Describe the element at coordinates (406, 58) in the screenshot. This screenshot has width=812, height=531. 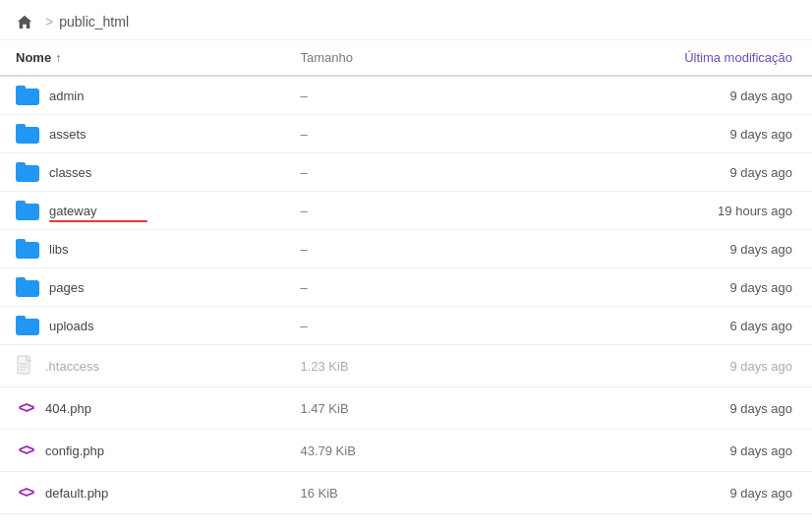
I see `table-header-row: Nome ↑ Tamanho Última modificação` at that location.